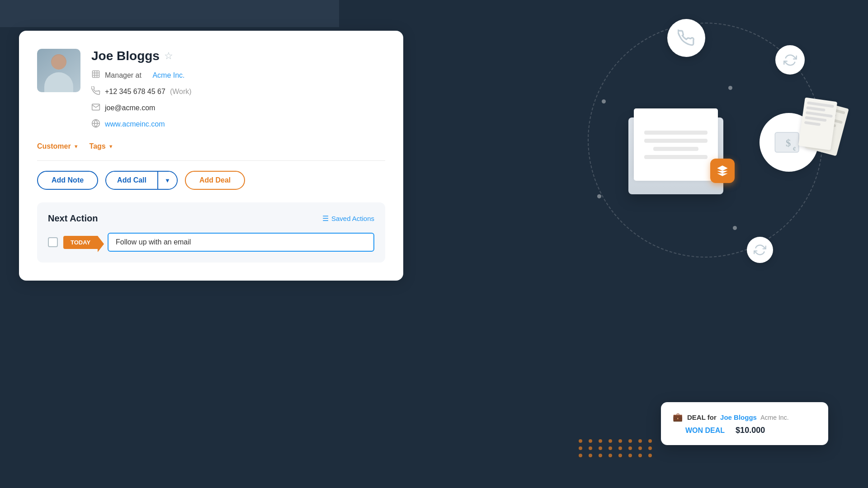 Image resolution: width=868 pixels, height=488 pixels. What do you see at coordinates (348, 219) in the screenshot?
I see `saved-actions-link: ☰ Saved Actions` at bounding box center [348, 219].